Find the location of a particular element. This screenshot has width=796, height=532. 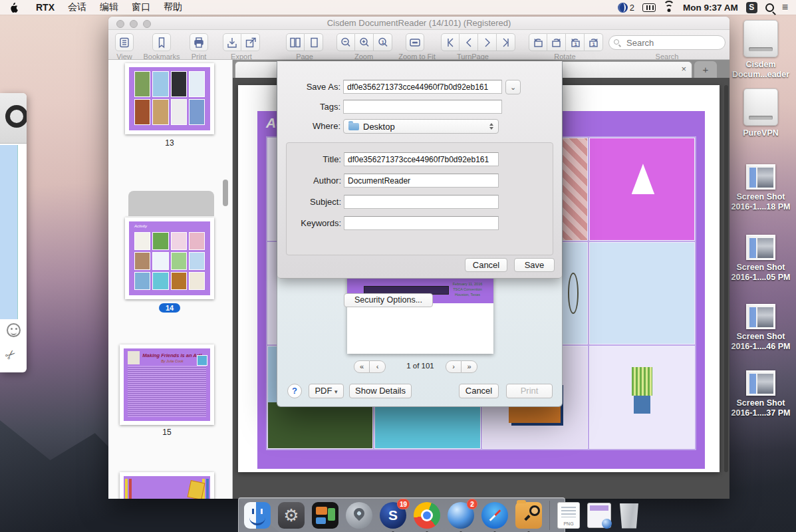

print-button-disabled: Print is located at coordinates (529, 391).